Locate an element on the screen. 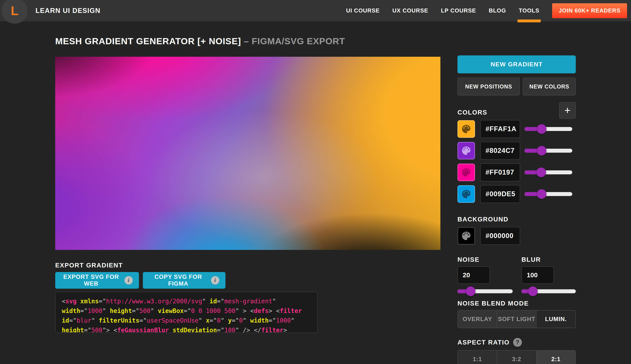 This screenshot has width=631, height=364. colors-label: COLORS is located at coordinates (472, 112).